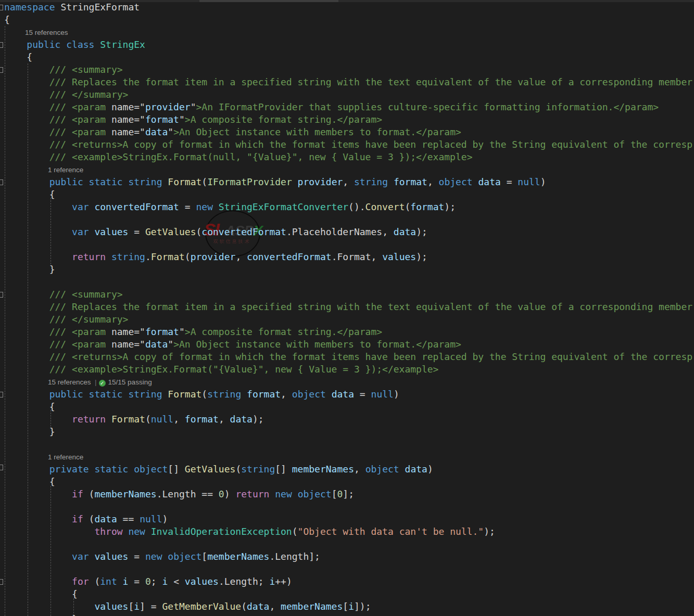 The width and height of the screenshot is (694, 616). What do you see at coordinates (347, 45) in the screenshot?
I see `code-line: public class StringEx` at bounding box center [347, 45].